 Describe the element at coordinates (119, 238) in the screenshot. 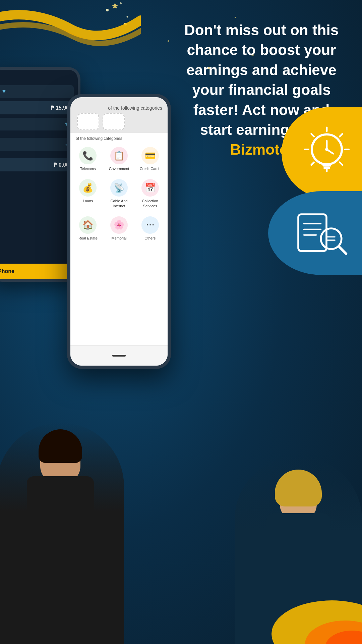

I see `category-label: Memorial` at that location.